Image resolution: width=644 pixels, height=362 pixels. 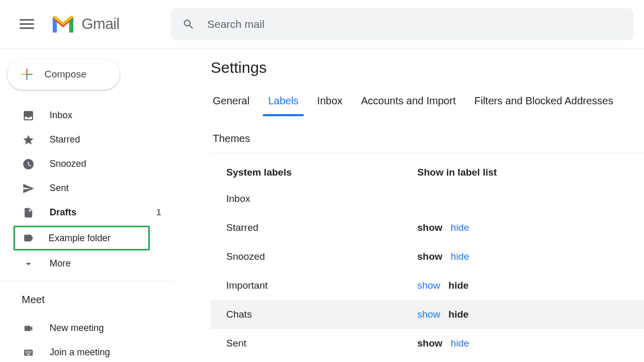 I want to click on chevron-down-icon, so click(x=28, y=264).